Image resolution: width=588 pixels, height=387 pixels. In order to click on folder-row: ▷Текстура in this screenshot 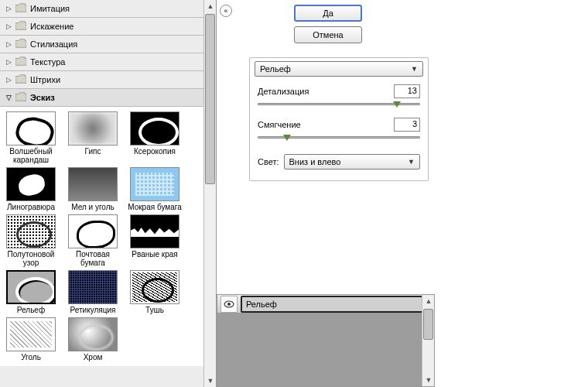, I will do `click(108, 62)`.